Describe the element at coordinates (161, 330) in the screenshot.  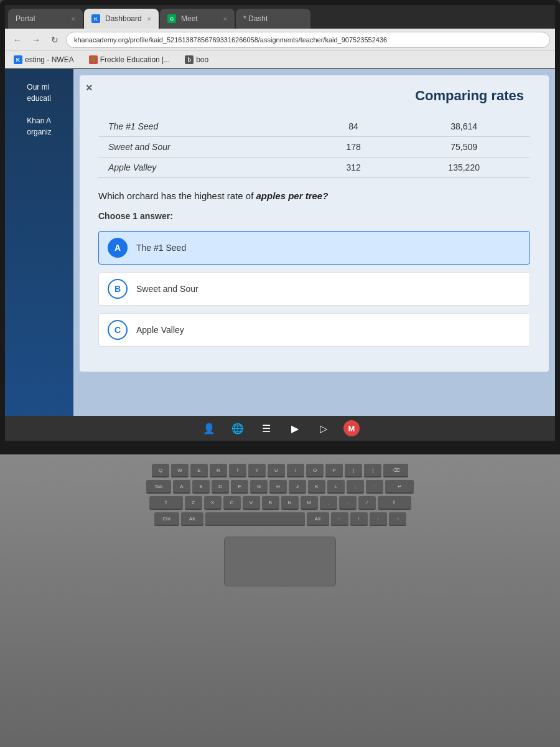
I see `option-label-c: Apple Valley` at that location.